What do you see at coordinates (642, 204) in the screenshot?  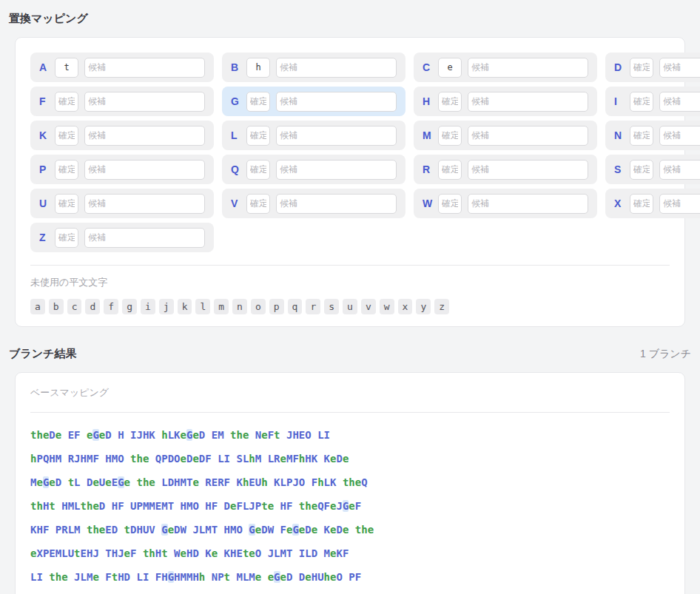 I see `confirmed-input-X` at bounding box center [642, 204].